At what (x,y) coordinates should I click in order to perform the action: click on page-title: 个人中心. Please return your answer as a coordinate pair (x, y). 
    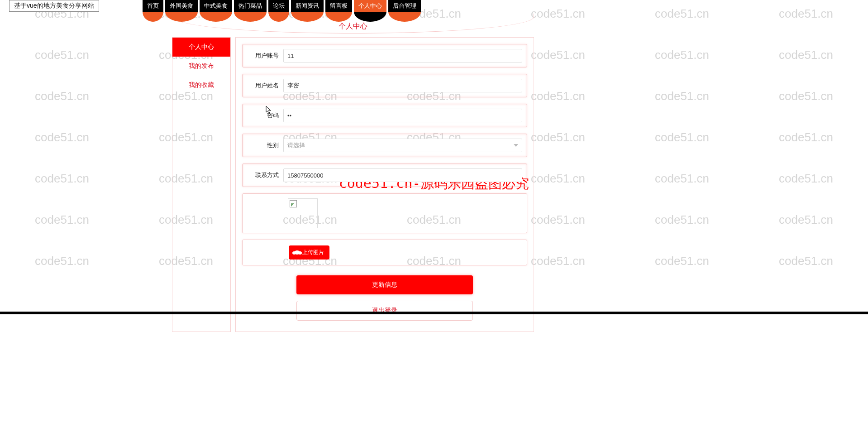
    Looking at the image, I should click on (353, 26).